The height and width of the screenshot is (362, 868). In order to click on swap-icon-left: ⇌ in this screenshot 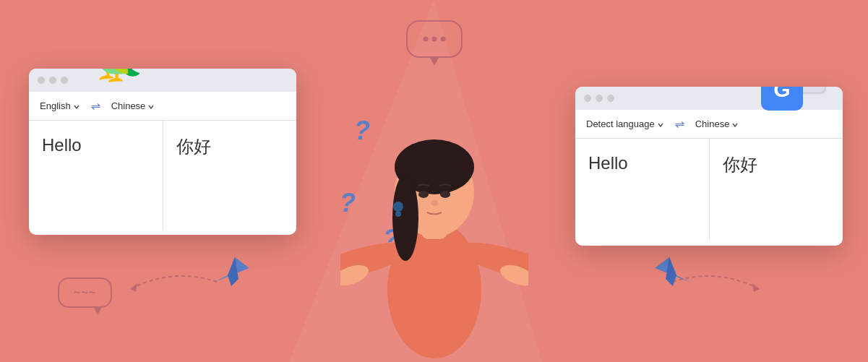, I will do `click(95, 105)`.